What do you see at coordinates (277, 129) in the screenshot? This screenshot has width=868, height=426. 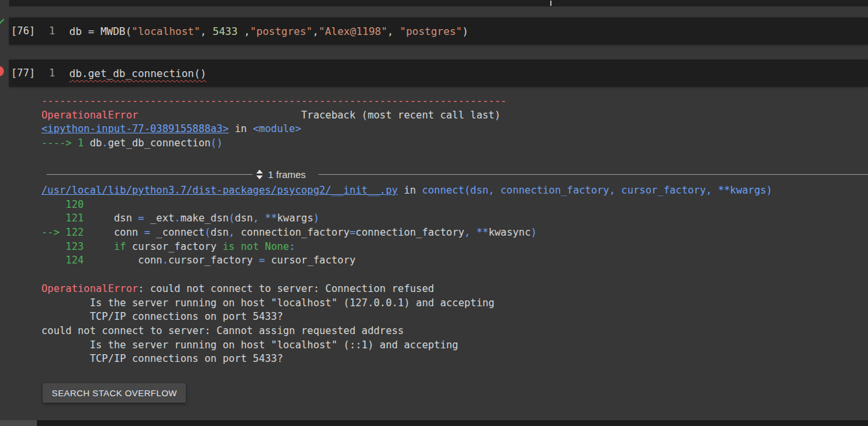 I see `code-token: <module>` at bounding box center [277, 129].